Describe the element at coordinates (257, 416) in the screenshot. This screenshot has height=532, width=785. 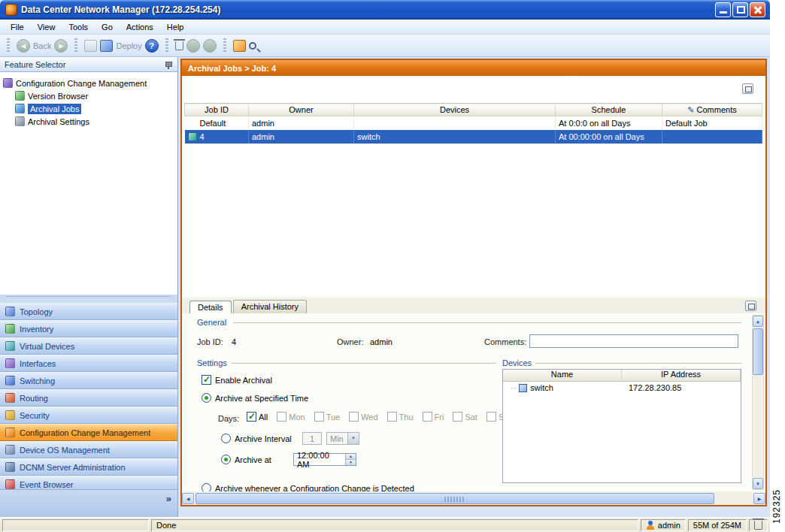
I see `day-all-checkbox: All` at that location.